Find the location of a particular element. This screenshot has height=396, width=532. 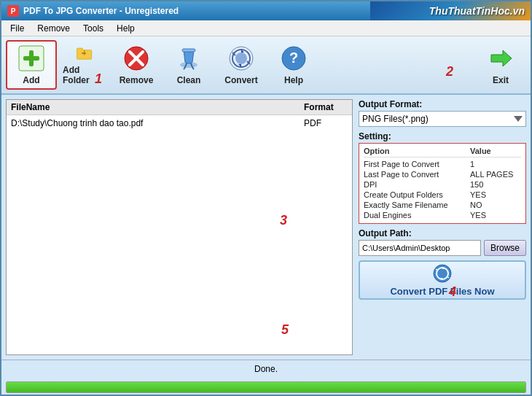

setting-option-1: First Page to Convert is located at coordinates (417, 164).